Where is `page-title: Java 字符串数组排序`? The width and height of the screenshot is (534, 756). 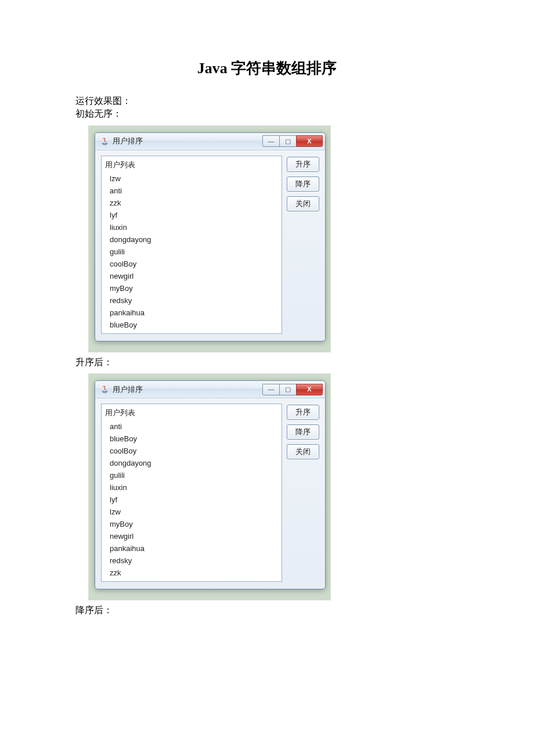
page-title: Java 字符串数组排序 is located at coordinates (267, 69).